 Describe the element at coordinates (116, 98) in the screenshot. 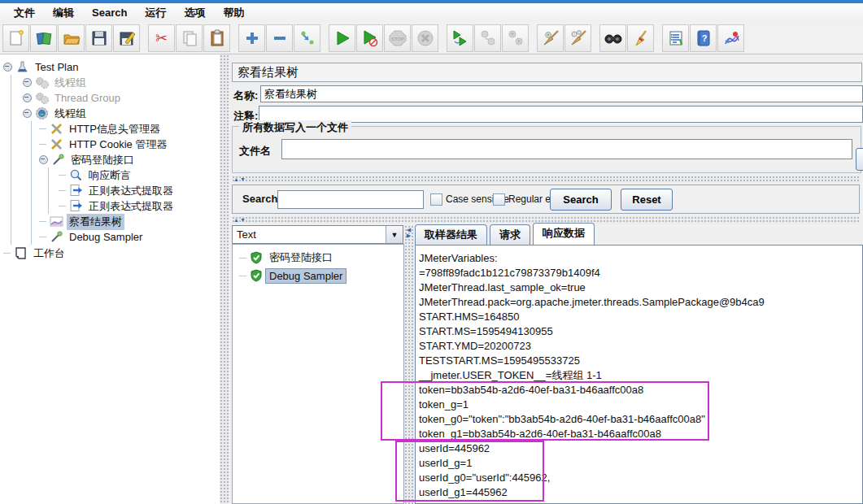

I see `tree-node-thread-group-disabled-2: Thread Group` at that location.